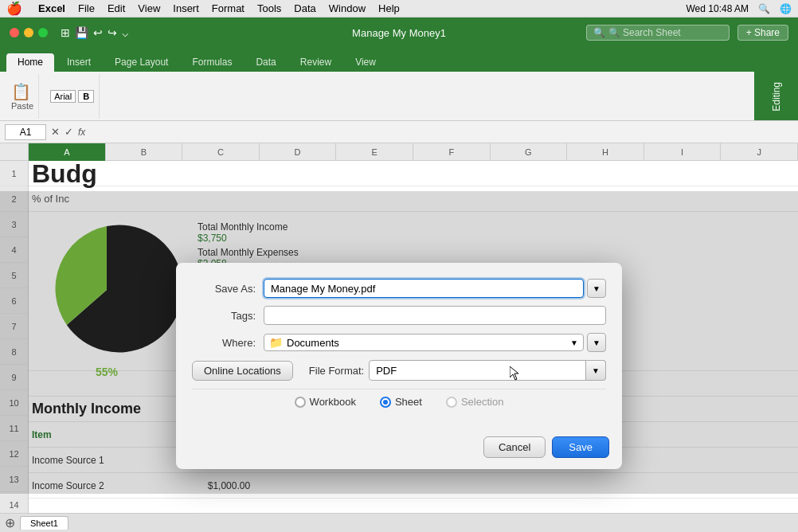 The height and width of the screenshot is (532, 798). I want to click on dialog-buttons: Cancel Save, so click(399, 449).